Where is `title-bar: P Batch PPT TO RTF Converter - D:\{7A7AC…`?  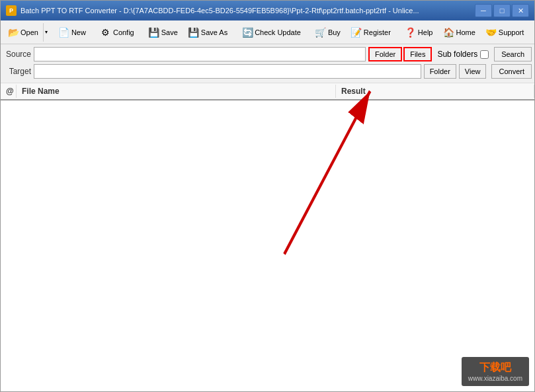 title-bar: P Batch PPT TO RTF Converter - D:\{7A7AC… is located at coordinates (267, 11).